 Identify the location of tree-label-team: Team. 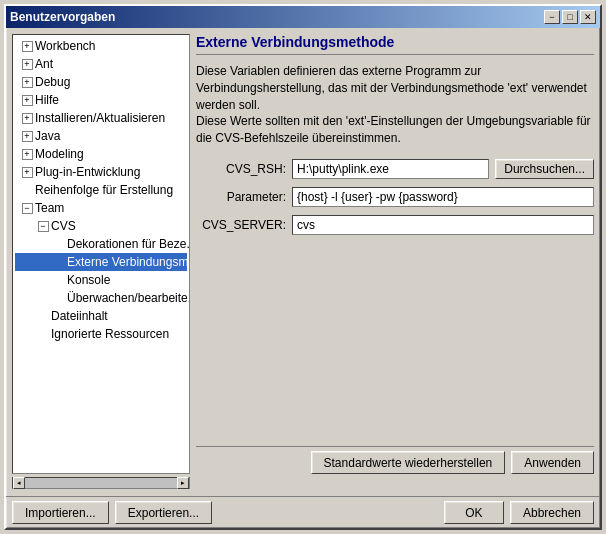
(50, 208).